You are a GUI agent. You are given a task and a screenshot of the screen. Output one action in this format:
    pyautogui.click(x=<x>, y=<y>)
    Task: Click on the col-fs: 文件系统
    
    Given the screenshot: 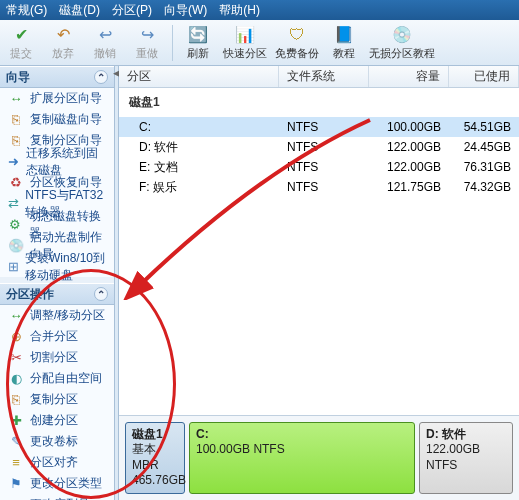 What is the action you would take?
    pyautogui.click(x=324, y=76)
    